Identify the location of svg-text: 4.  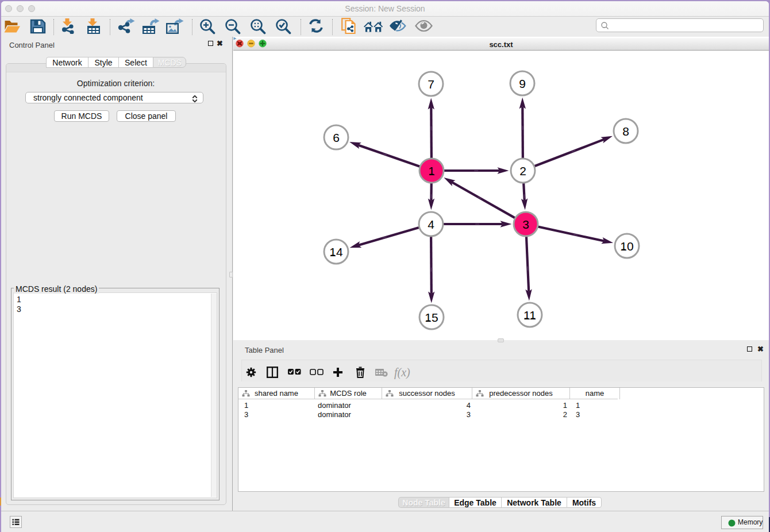
(431, 224).